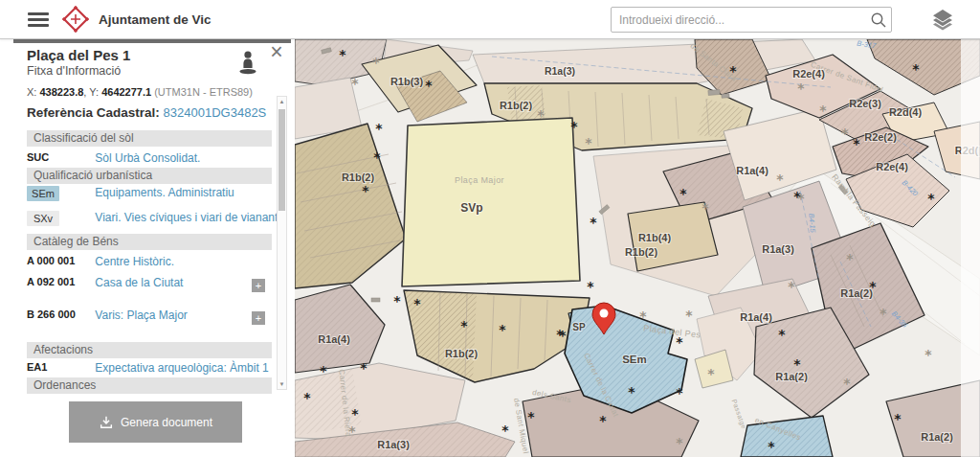 This screenshot has width=980, height=457. I want to click on search-input, so click(739, 20).